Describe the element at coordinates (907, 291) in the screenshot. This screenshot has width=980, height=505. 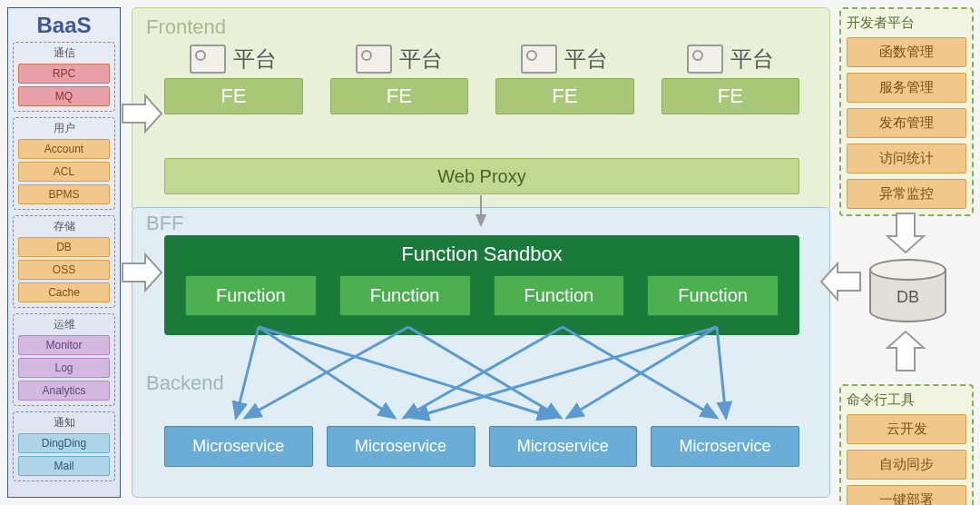
I see `db-cylinder: DB` at that location.